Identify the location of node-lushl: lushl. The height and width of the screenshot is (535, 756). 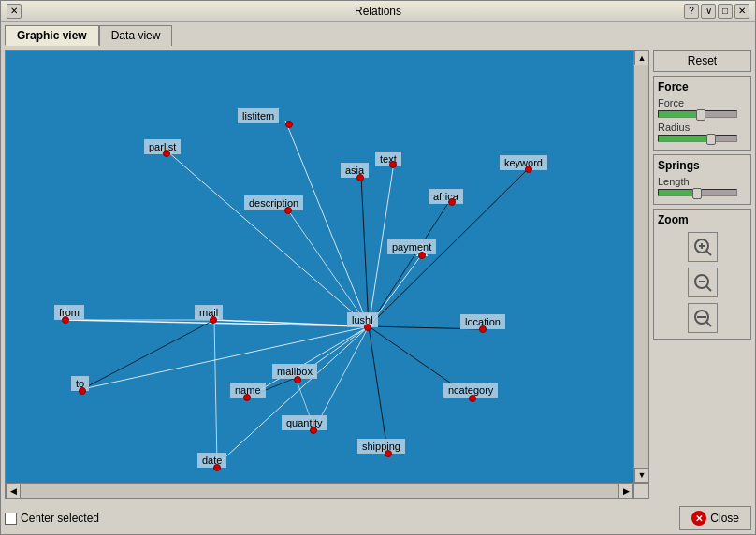
(363, 320).